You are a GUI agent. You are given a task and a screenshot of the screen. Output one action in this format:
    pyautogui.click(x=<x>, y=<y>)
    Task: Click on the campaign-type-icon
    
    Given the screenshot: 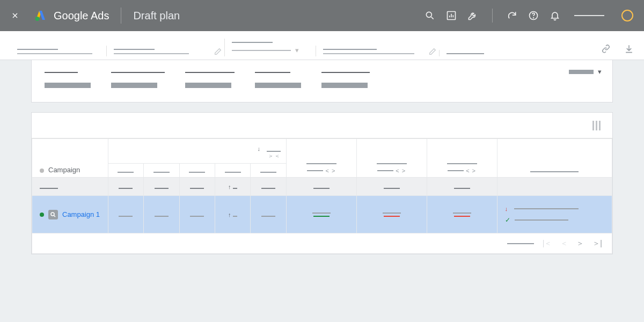 What is the action you would take?
    pyautogui.click(x=53, y=215)
    